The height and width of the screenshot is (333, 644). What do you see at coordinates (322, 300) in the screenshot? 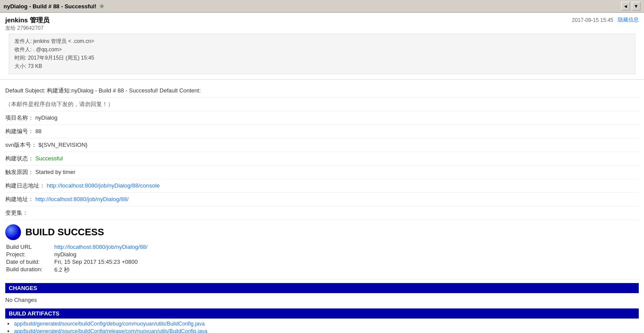
I see `no-changes-text: No Changes` at bounding box center [322, 300].